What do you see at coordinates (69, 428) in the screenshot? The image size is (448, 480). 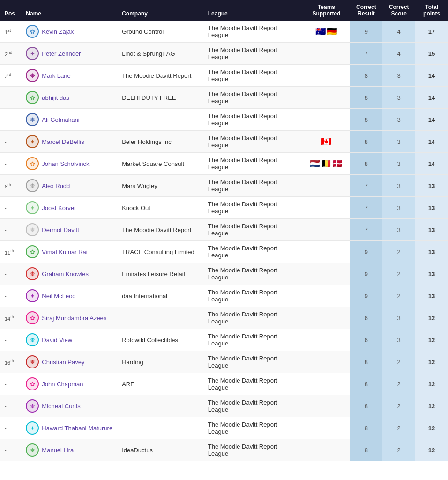 I see `name-cell: ✦Haward Thabani Maturure` at bounding box center [69, 428].